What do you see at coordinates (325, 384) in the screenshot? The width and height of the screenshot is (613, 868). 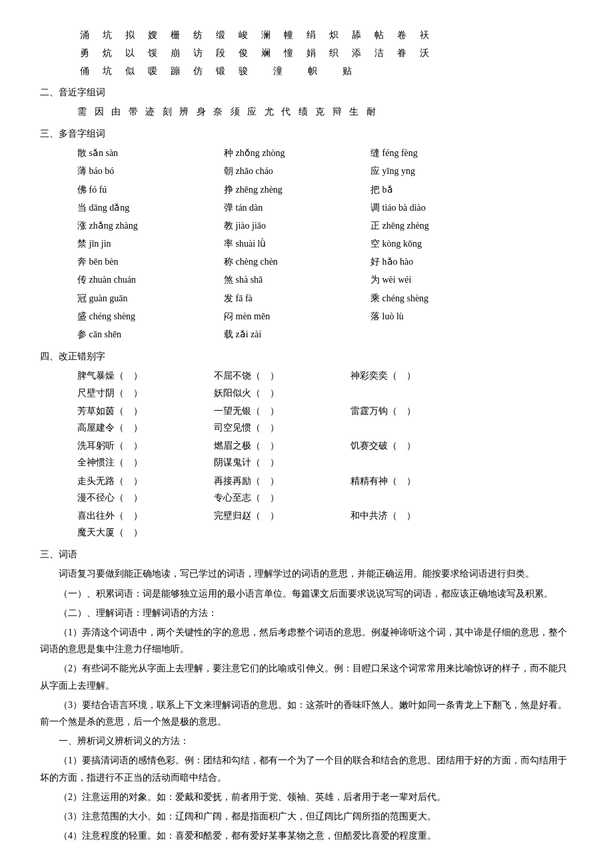 I see `cuozi-row-1: 脾气暴燥（ ） 不屈不饶（ ） 神彩奕奕（ ） 尺壁寸阴（ ） 妖阳似火（ ）` at bounding box center [325, 384].